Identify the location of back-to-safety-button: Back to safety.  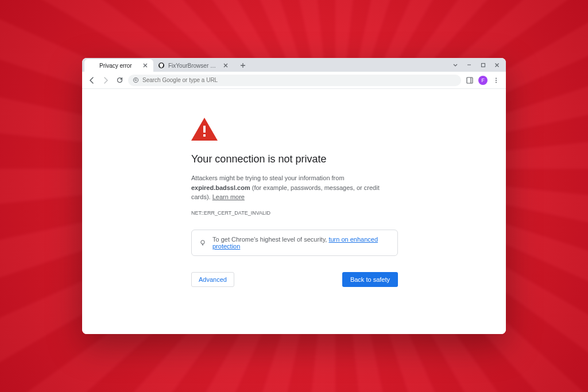
(370, 280).